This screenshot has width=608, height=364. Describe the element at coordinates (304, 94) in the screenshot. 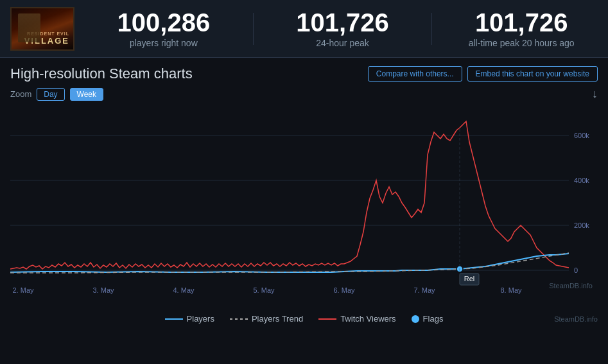

I see `chart-controls: Zoom Day Week ↓` at that location.